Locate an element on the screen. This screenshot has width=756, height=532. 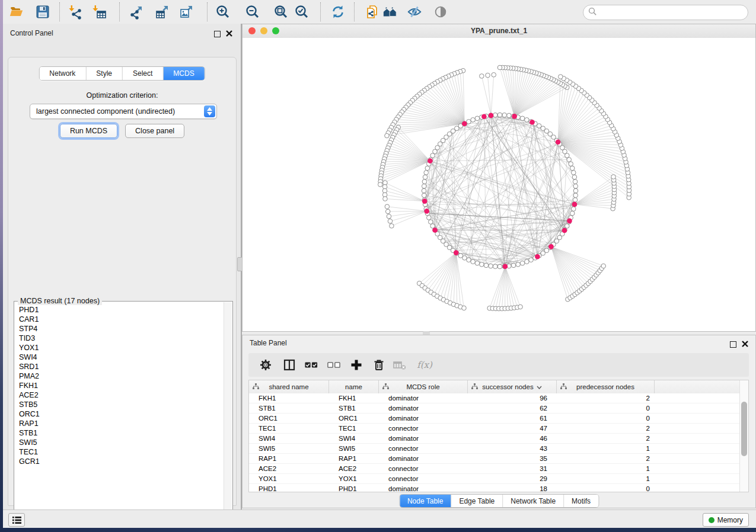
network-window-title: YPA_prune.txt_1 is located at coordinates (499, 31).